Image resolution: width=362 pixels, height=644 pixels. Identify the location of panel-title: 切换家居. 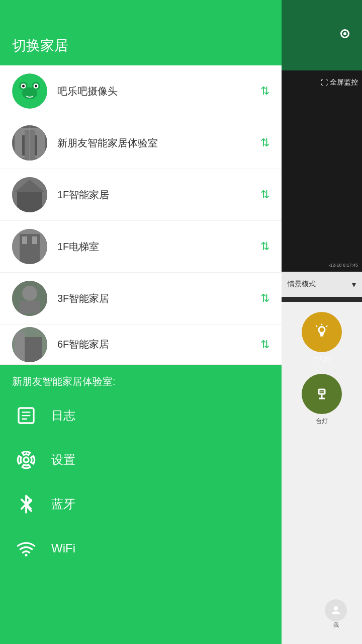
(40, 46).